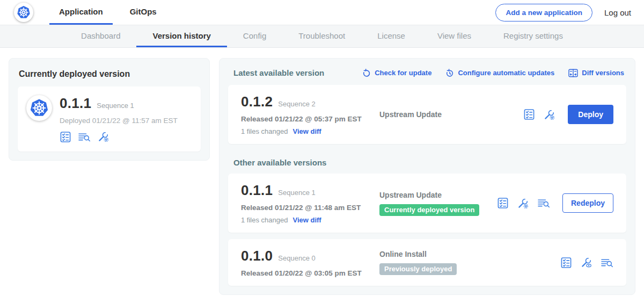 This screenshot has width=644, height=303. I want to click on deploy-button: Deploy, so click(590, 114).